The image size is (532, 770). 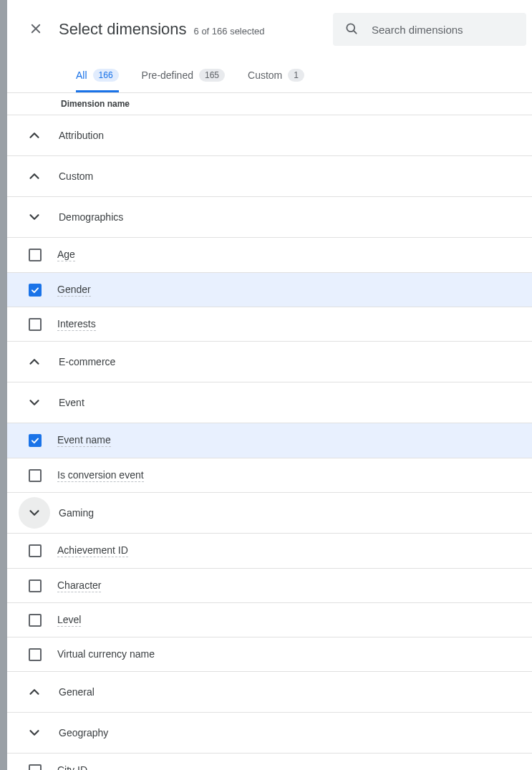 I want to click on dimension-label: Level, so click(x=69, y=620).